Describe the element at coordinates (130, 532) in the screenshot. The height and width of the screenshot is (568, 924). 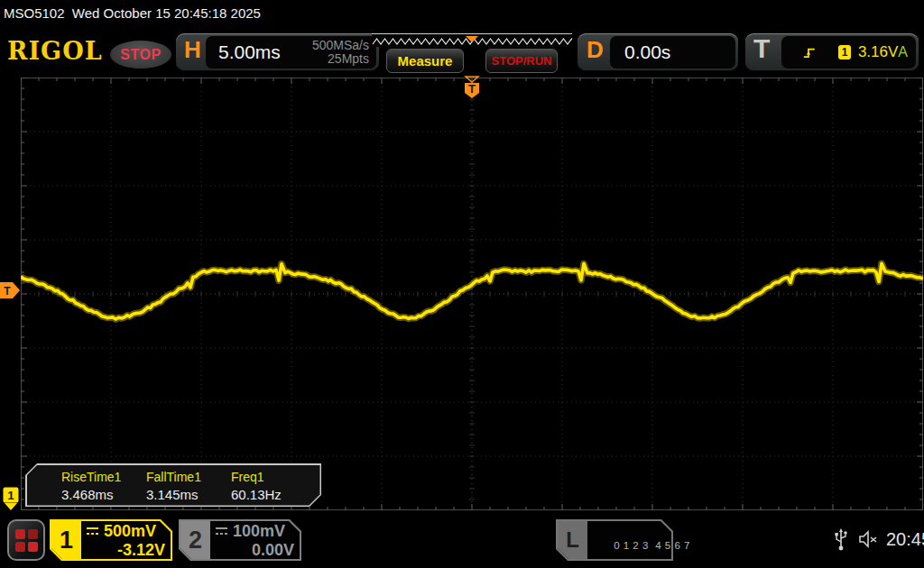
I see `channel1-scale: 500mV` at that location.